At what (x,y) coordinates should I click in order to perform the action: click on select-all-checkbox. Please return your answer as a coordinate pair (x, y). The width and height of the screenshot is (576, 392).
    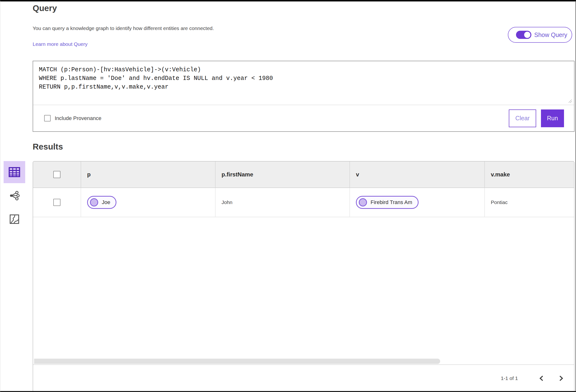
    Looking at the image, I should click on (57, 175).